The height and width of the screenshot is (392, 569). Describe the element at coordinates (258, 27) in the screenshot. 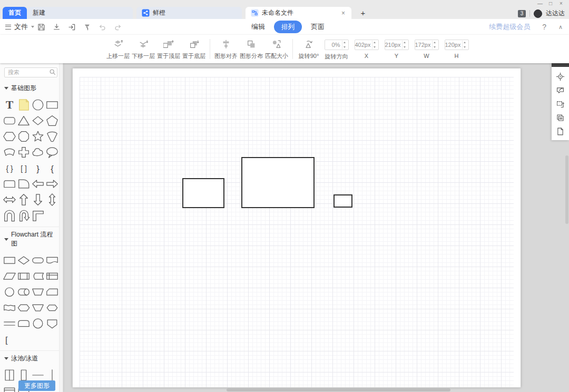

I see `mode-tab: 编辑` at that location.